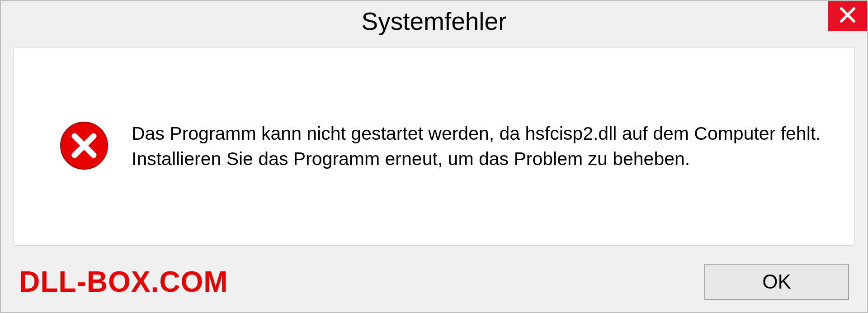 The image size is (868, 313). Describe the element at coordinates (84, 147) in the screenshot. I see `error-icon` at that location.